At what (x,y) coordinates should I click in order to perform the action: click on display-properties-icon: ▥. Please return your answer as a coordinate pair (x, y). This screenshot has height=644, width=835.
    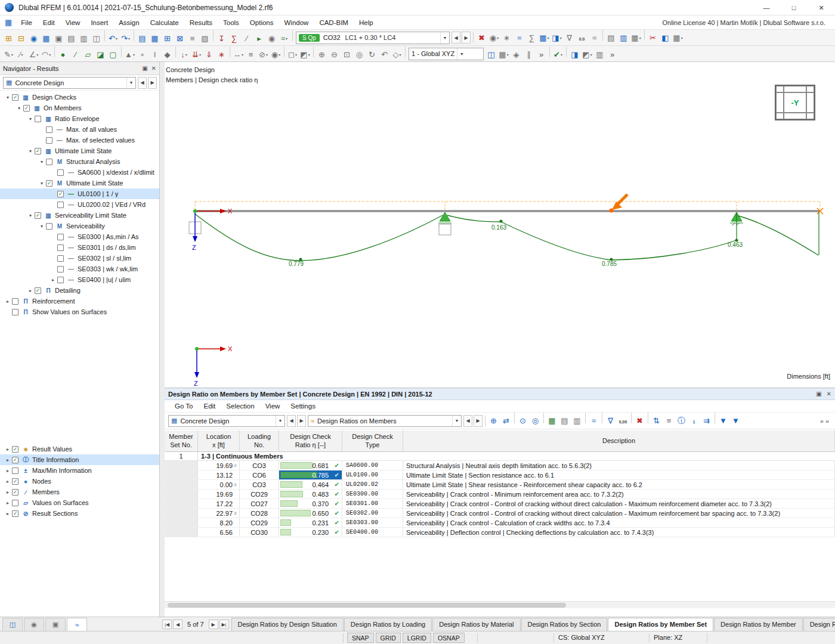
    Looking at the image, I should click on (600, 54).